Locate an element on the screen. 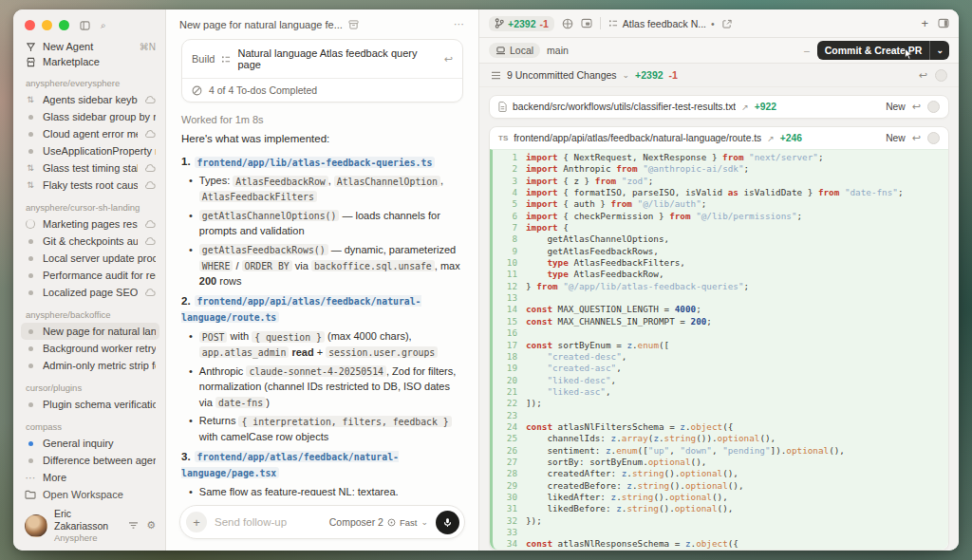 The image size is (972, 560). sidebar-agent-item: Plugin schema verification is located at coordinates (90, 404).